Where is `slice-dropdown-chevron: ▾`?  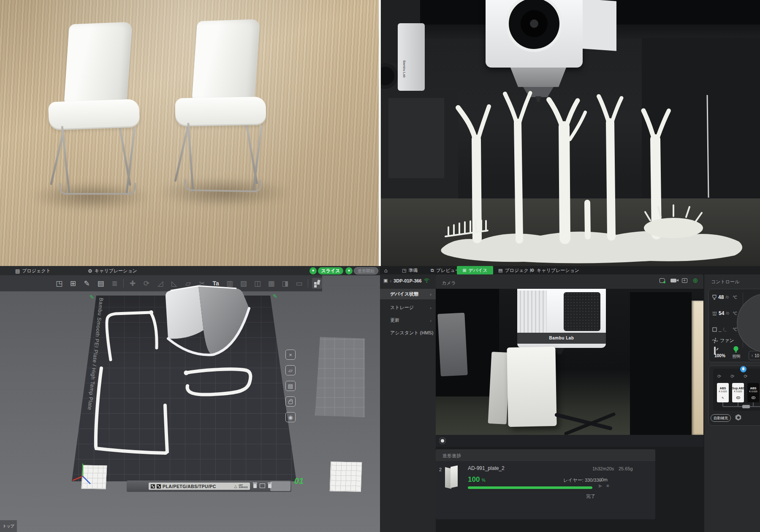 slice-dropdown-chevron: ▾ is located at coordinates (313, 271).